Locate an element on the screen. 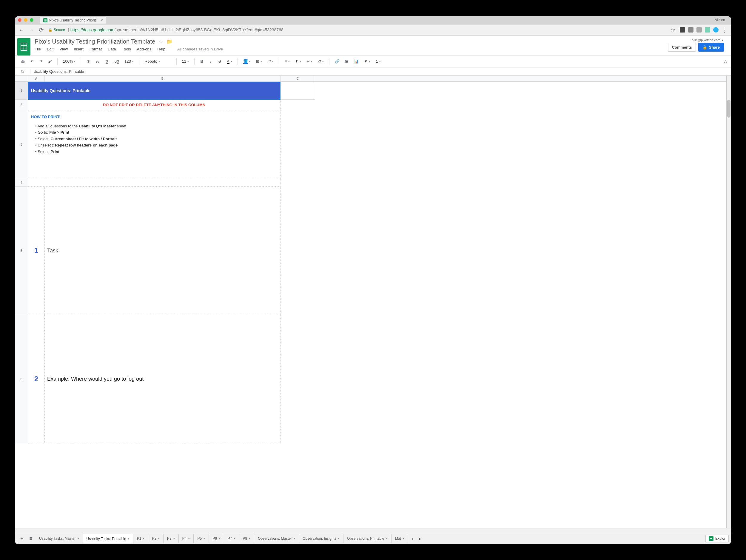  sheet-tab: Usability Tasks: Master▾ is located at coordinates (59, 539).